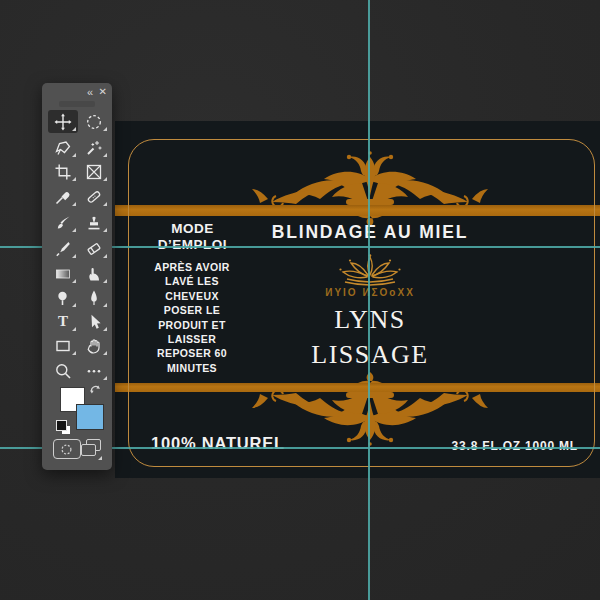 The width and height of the screenshot is (600, 600). What do you see at coordinates (94, 148) in the screenshot?
I see `magic-wand-icon` at bounding box center [94, 148].